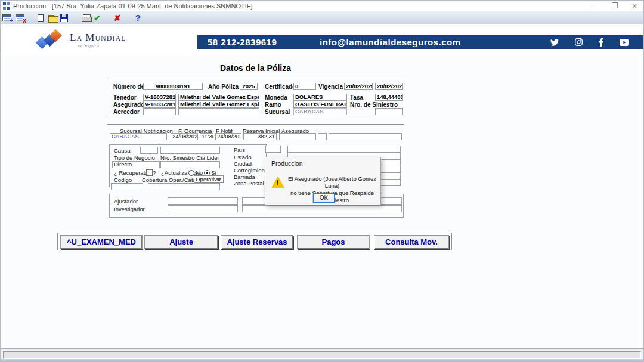 This screenshot has width=644, height=362. Describe the element at coordinates (578, 42) in the screenshot. I see `instagram-icon` at that location.